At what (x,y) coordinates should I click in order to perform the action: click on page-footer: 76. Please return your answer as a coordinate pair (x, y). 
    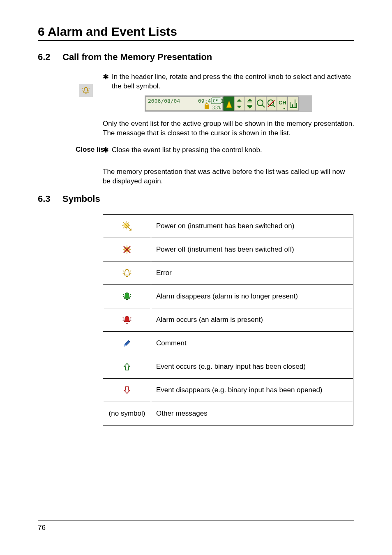
    Looking at the image, I should click on (196, 526).